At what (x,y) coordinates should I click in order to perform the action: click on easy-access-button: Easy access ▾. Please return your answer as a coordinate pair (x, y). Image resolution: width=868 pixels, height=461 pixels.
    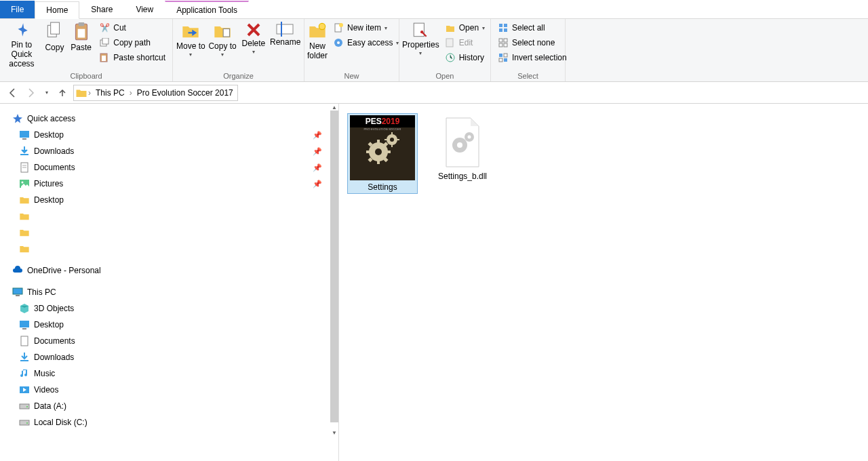
    Looking at the image, I should click on (366, 43).